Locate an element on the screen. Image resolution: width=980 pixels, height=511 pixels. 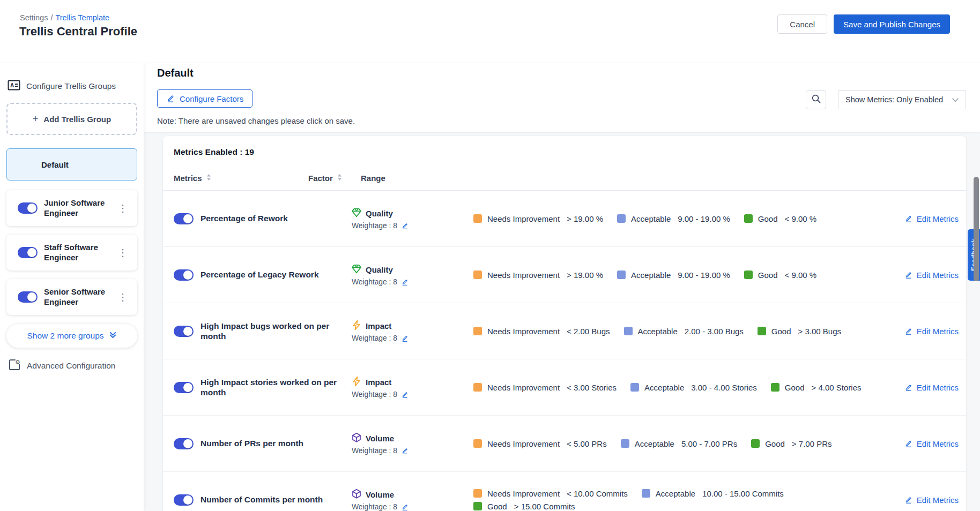
chevron-down-icon is located at coordinates (955, 100).